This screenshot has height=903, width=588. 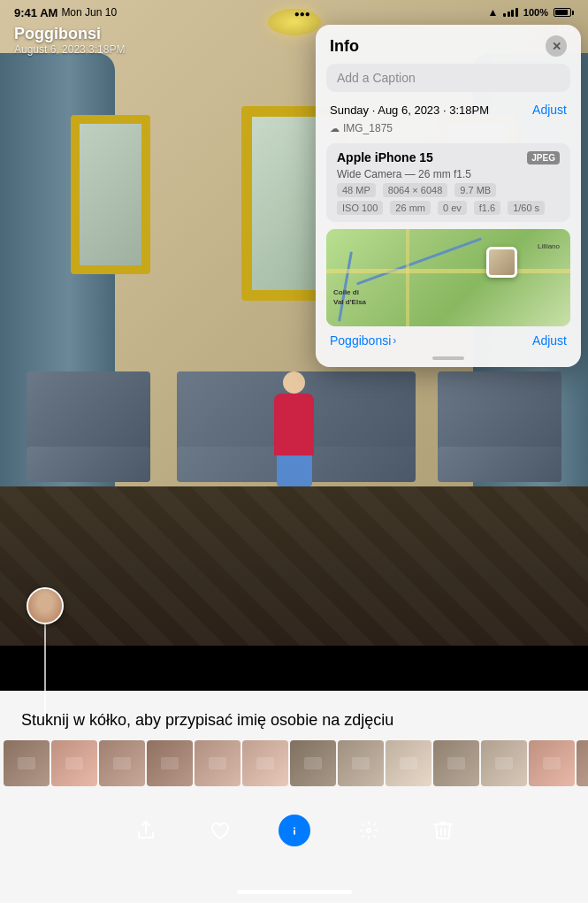 I want to click on specs-row: 48 MP 8064 × 6048 9.7 MB, so click(x=448, y=190).